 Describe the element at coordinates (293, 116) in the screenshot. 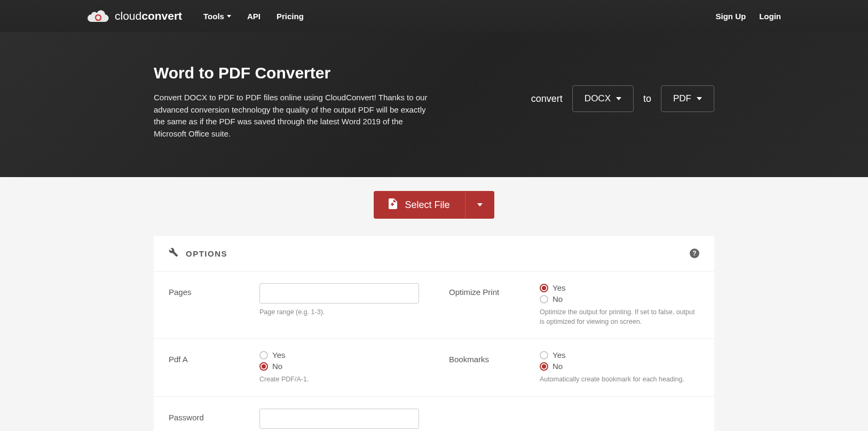

I see `page-description: Convert DOCX to PDF to PDF files online …` at that location.